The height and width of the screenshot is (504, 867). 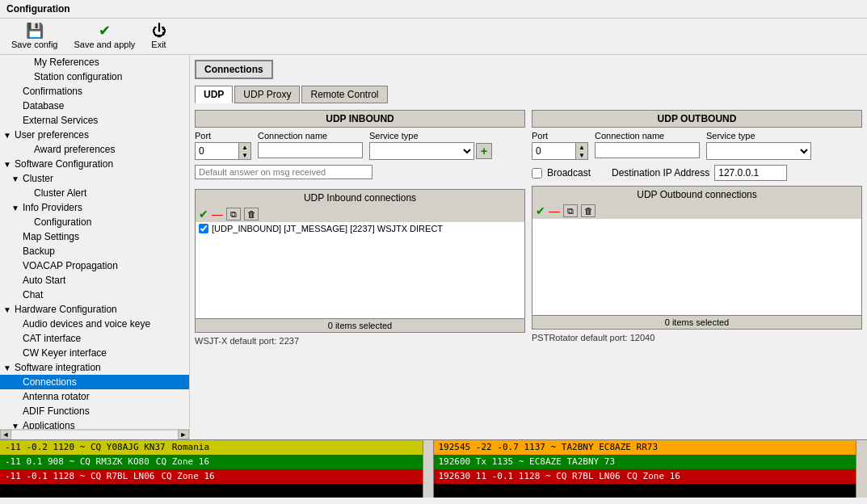 What do you see at coordinates (6, 435) in the screenshot?
I see `scroll-left-btn: ◄` at bounding box center [6, 435].